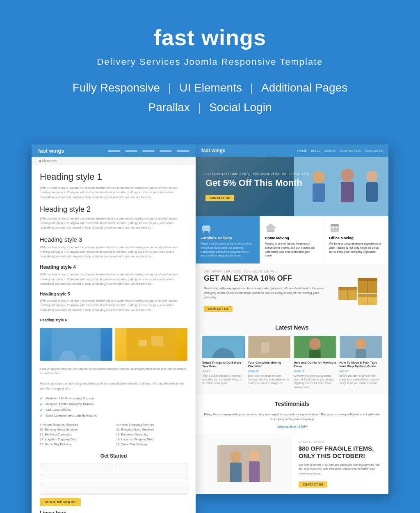  What do you see at coordinates (302, 151) in the screenshot?
I see `nav-home: HOME` at bounding box center [302, 151].